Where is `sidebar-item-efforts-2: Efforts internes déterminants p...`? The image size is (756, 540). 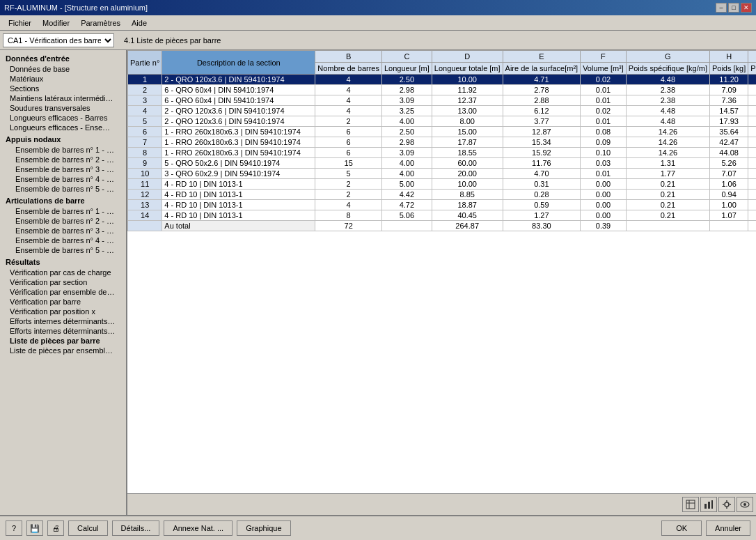
sidebar-item-efforts-2: Efforts internes déterminants p... is located at coordinates (63, 331).